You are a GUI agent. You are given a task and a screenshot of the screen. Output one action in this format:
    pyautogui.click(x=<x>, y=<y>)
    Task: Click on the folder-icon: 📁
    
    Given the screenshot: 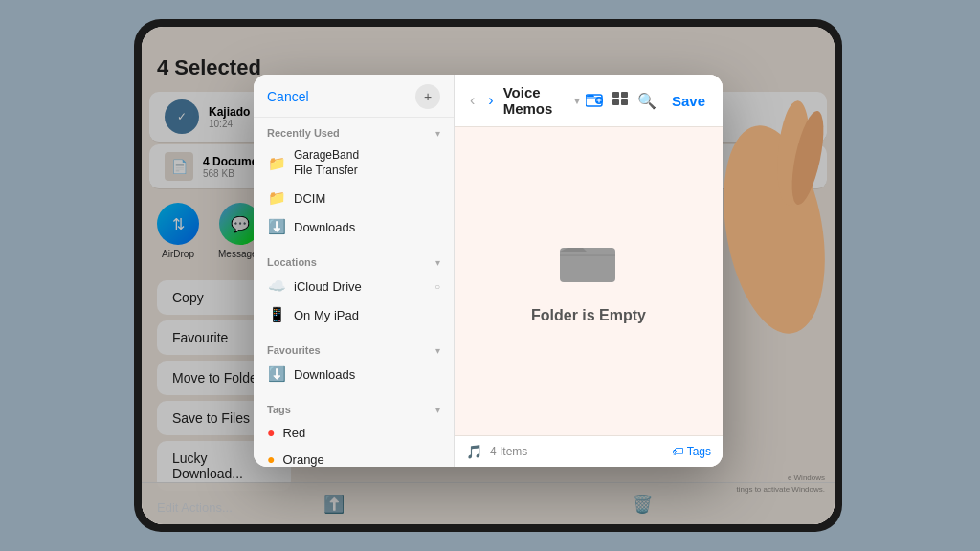 What is the action you would take?
    pyautogui.click(x=277, y=164)
    